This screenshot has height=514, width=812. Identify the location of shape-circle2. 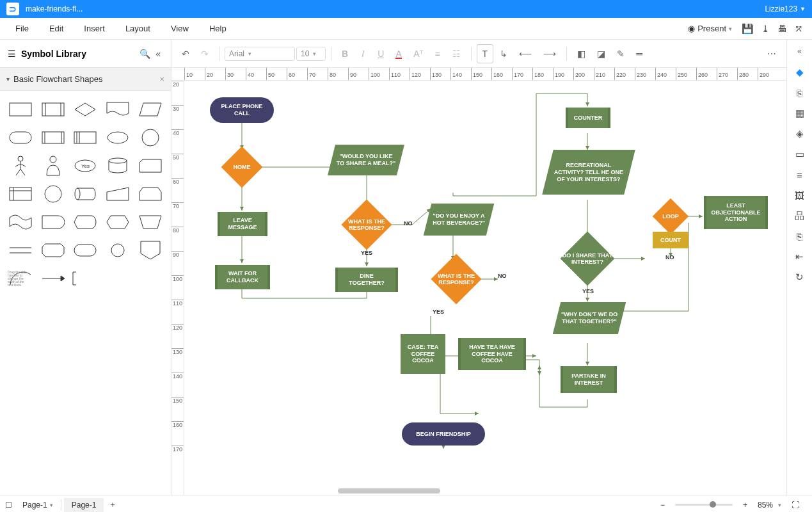
(54, 194).